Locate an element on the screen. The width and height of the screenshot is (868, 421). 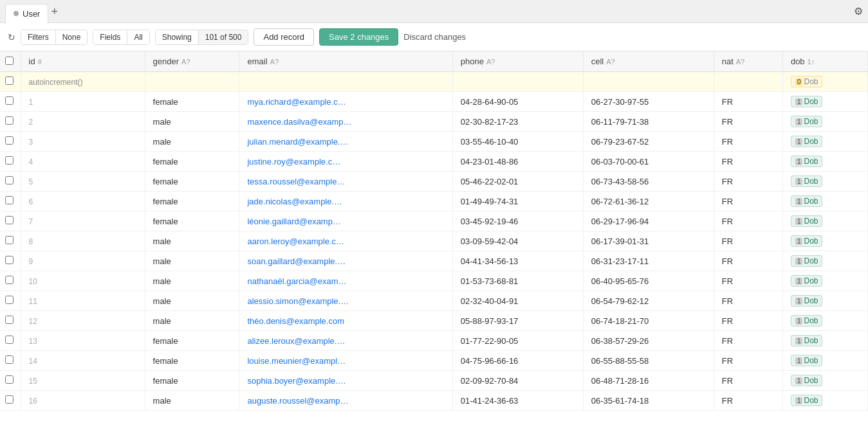
cell-cell: 06-73-43-58-56 is located at coordinates (649, 181).